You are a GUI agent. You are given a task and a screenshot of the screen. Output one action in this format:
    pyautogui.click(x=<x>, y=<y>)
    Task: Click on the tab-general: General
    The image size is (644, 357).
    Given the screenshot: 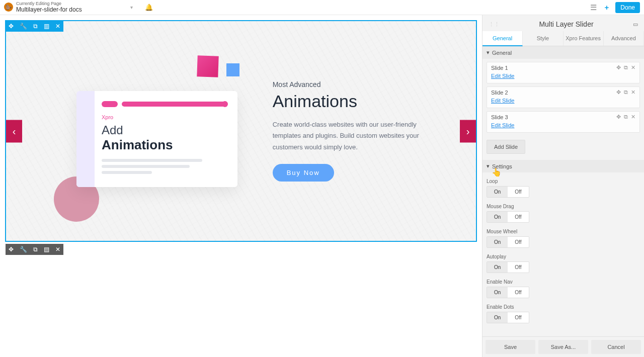 What is the action you would take?
    pyautogui.click(x=503, y=39)
    